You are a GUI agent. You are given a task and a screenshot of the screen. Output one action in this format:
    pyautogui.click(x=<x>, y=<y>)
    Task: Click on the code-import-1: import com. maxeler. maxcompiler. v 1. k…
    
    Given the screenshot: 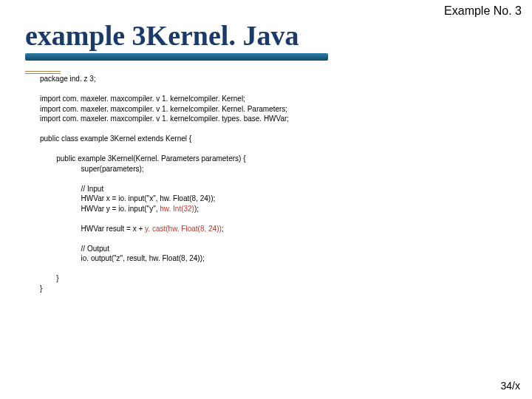 What is the action you would take?
    pyautogui.click(x=143, y=99)
    